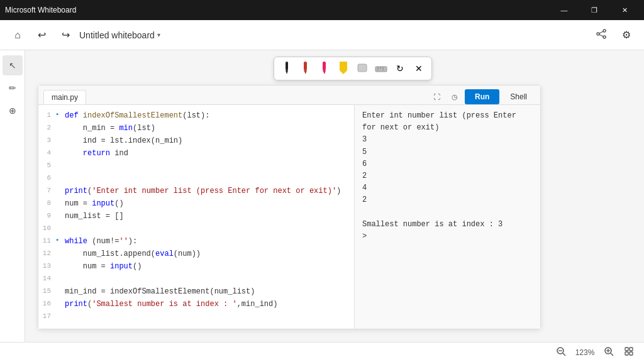 The height and width of the screenshot is (362, 644). Describe the element at coordinates (13, 88) in the screenshot. I see `pen-tool-button: ✏` at that location.